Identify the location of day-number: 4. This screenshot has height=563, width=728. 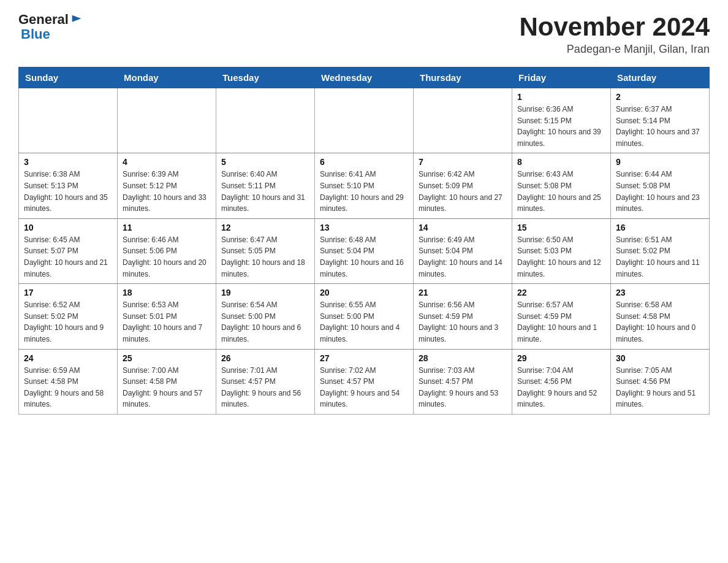
(167, 162).